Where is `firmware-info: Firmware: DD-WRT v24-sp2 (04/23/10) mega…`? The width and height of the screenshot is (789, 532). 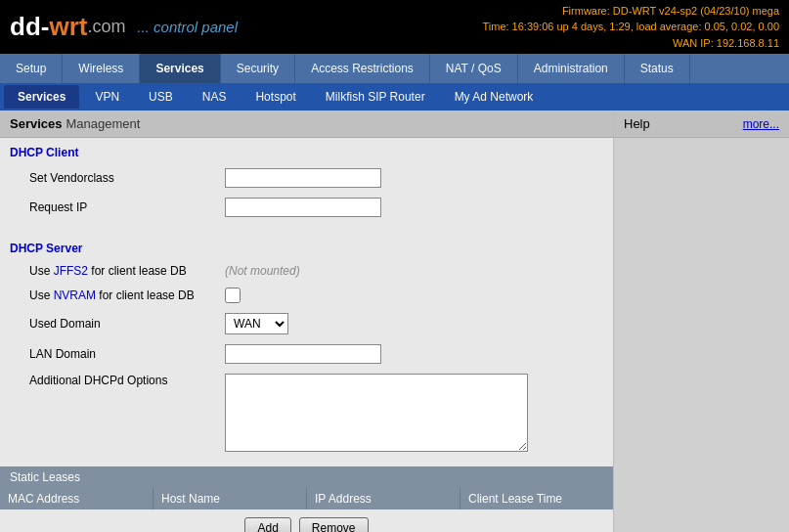
firmware-info: Firmware: DD-WRT v24-sp2 (04/23/10) mega… is located at coordinates (631, 27).